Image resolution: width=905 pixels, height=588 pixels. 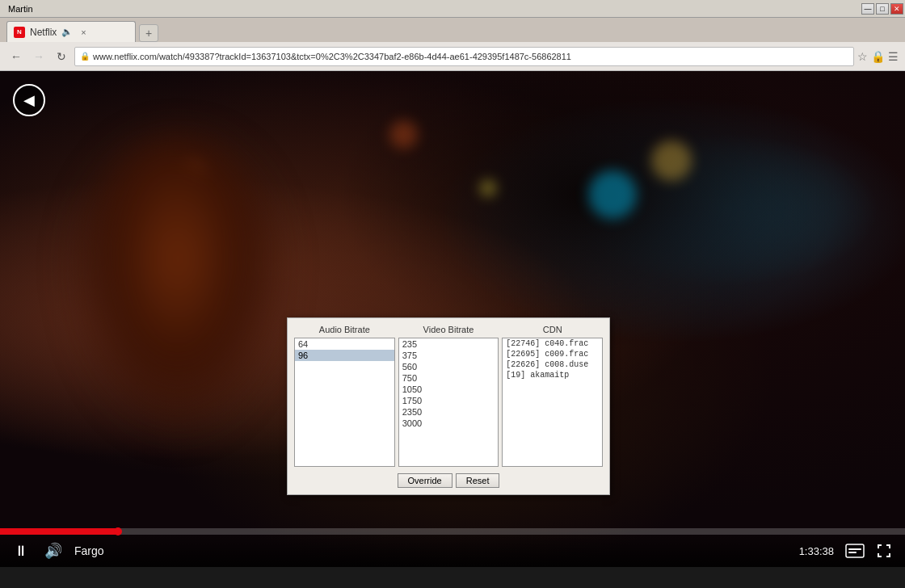 I want to click on nav-bar: ← → ↻ 🔒 www.netflix.com/watch/493387?tra…, so click(x=452, y=57).